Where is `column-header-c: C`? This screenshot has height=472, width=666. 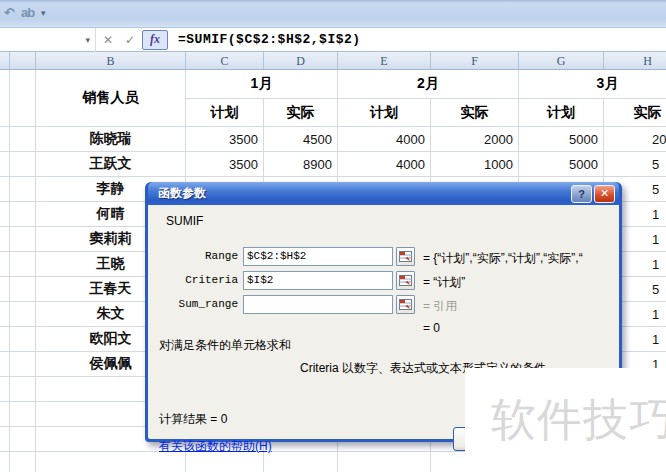 column-header-c: C is located at coordinates (225, 61).